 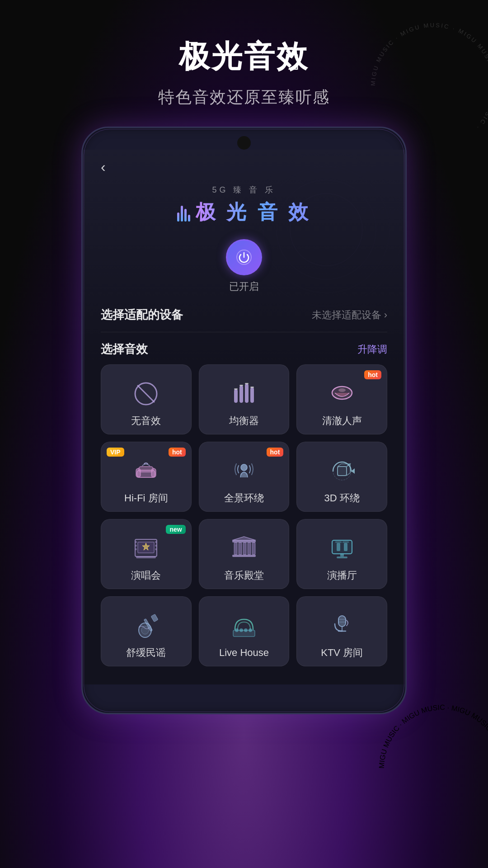 What do you see at coordinates (146, 631) in the screenshot?
I see `effect-folk: 舒缓民谣` at bounding box center [146, 631].